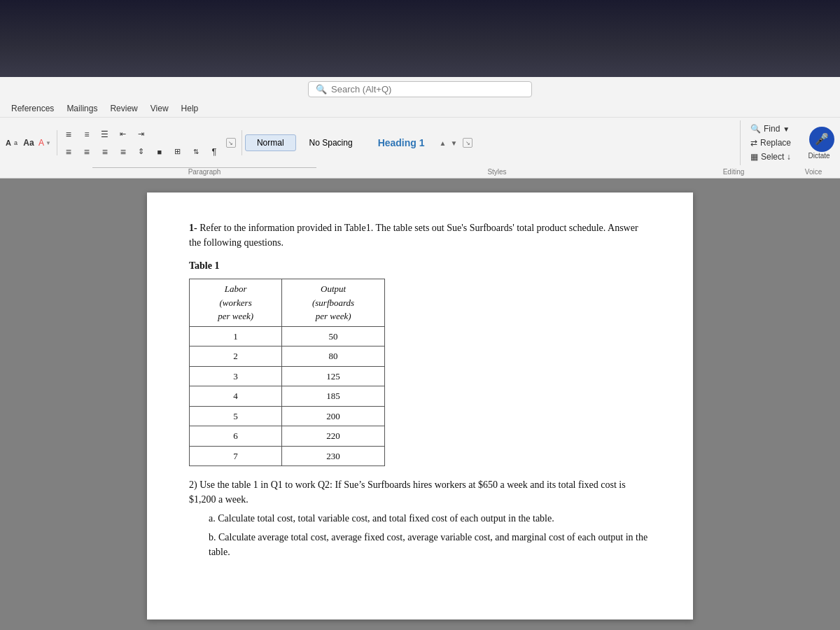  I want to click on select-icon: ▦, so click(755, 157).